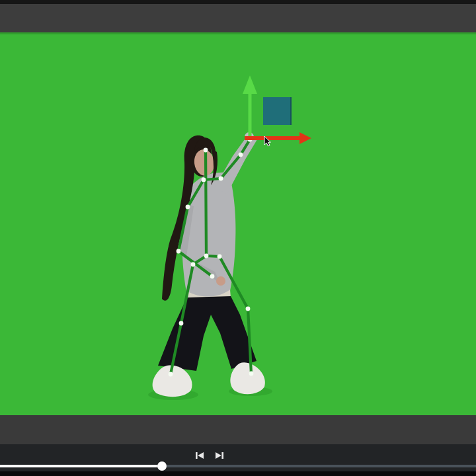  I want to click on video-top-edge, so click(238, 33).